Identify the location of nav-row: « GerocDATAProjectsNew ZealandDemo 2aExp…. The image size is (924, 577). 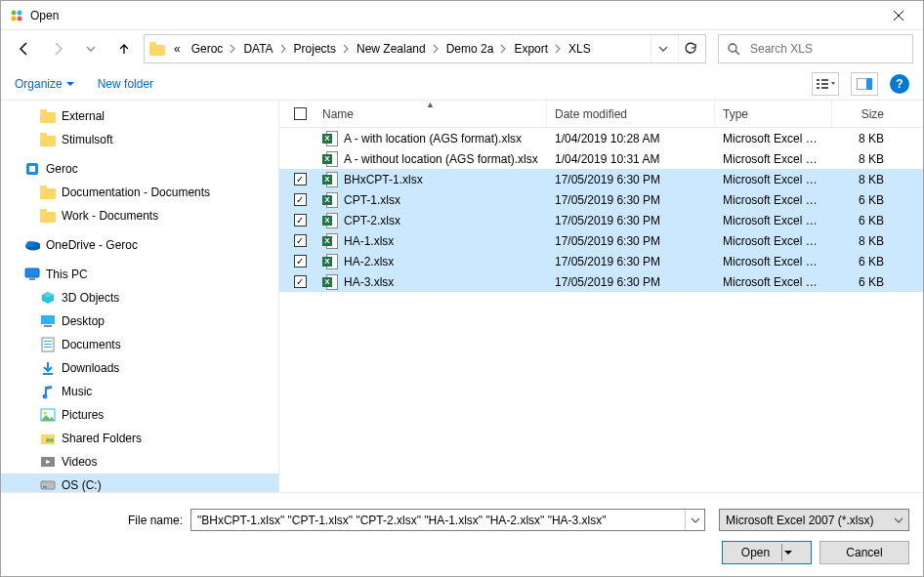
(462, 49).